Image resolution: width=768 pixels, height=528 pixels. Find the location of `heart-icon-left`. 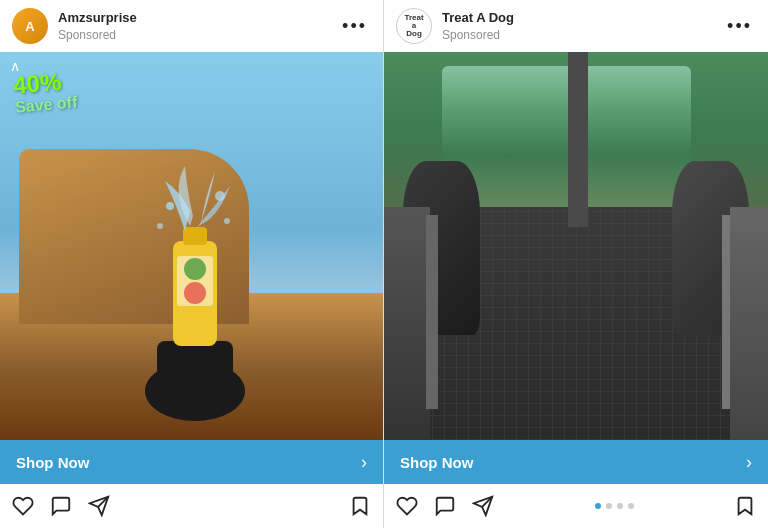

heart-icon-left is located at coordinates (23, 506).